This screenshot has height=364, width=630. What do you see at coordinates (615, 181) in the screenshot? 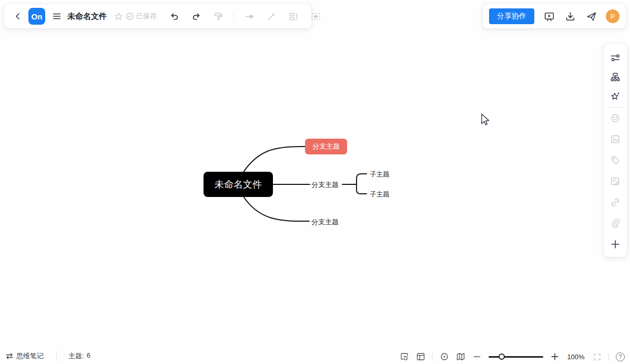
I see `note-icon` at bounding box center [615, 181].